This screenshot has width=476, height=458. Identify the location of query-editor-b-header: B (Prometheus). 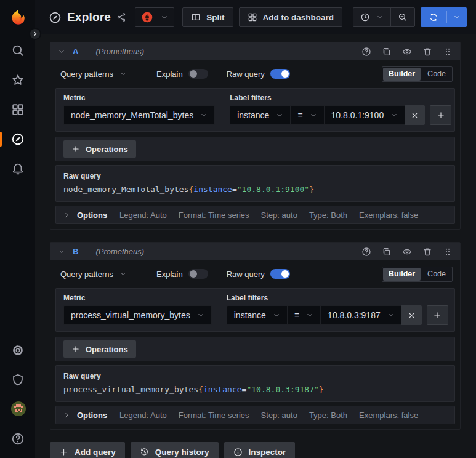
(255, 251).